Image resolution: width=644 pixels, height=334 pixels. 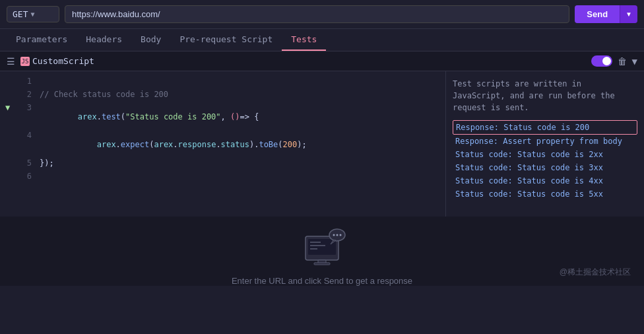 What do you see at coordinates (24, 163) in the screenshot?
I see `line-num-5: 5` at bounding box center [24, 163].